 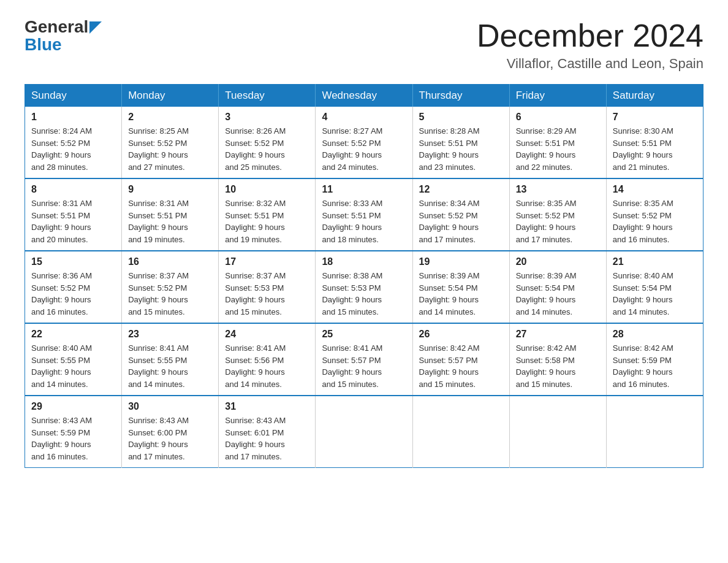 I want to click on day-number: 21, so click(x=654, y=262).